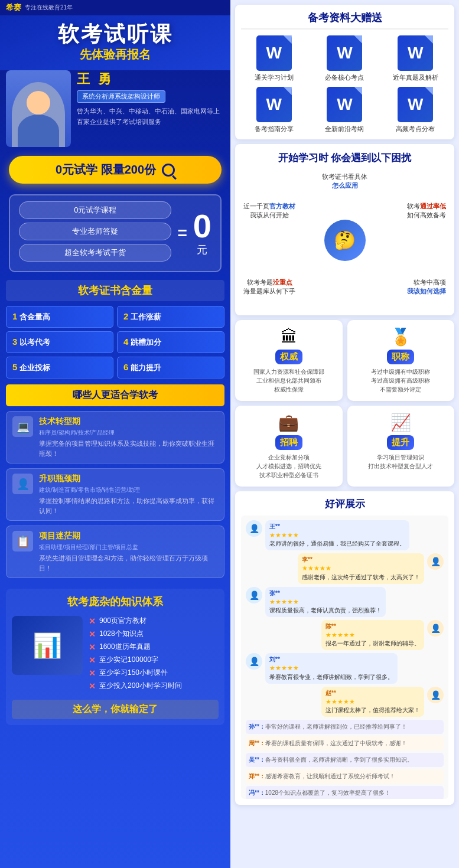 Image resolution: width=459 pixels, height=868 pixels. Describe the element at coordinates (115, 34) in the screenshot. I see `hero-title: 软考试听课` at that location.